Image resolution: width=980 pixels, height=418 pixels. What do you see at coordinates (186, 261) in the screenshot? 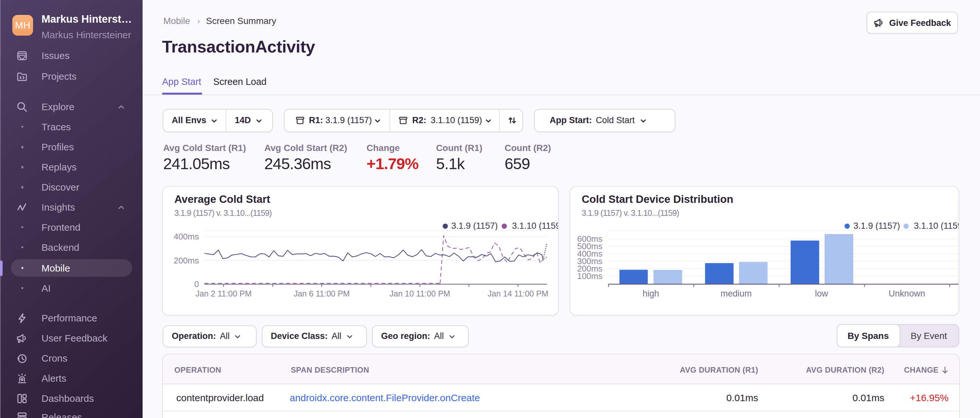
I see `svg-text: 200ms` at bounding box center [186, 261].